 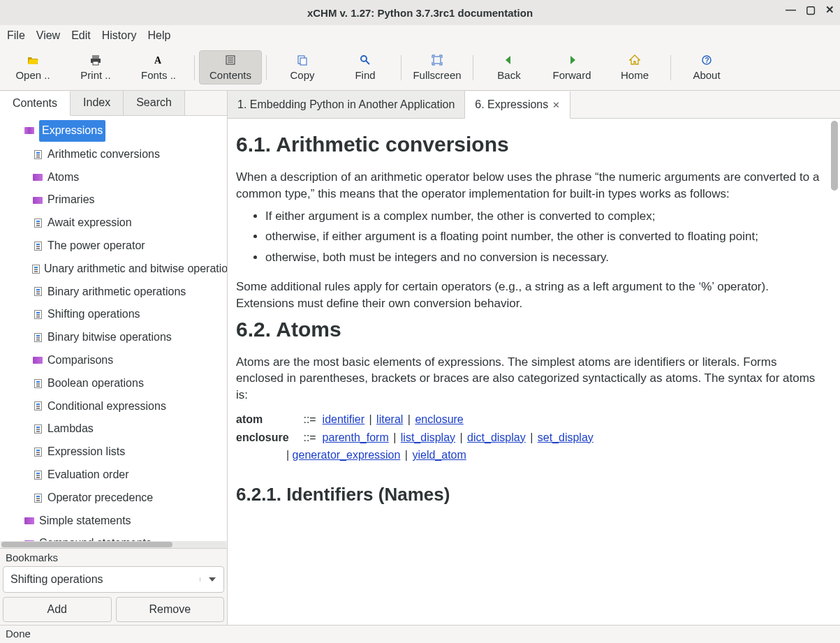 I want to click on toolbar-separator, so click(x=670, y=68).